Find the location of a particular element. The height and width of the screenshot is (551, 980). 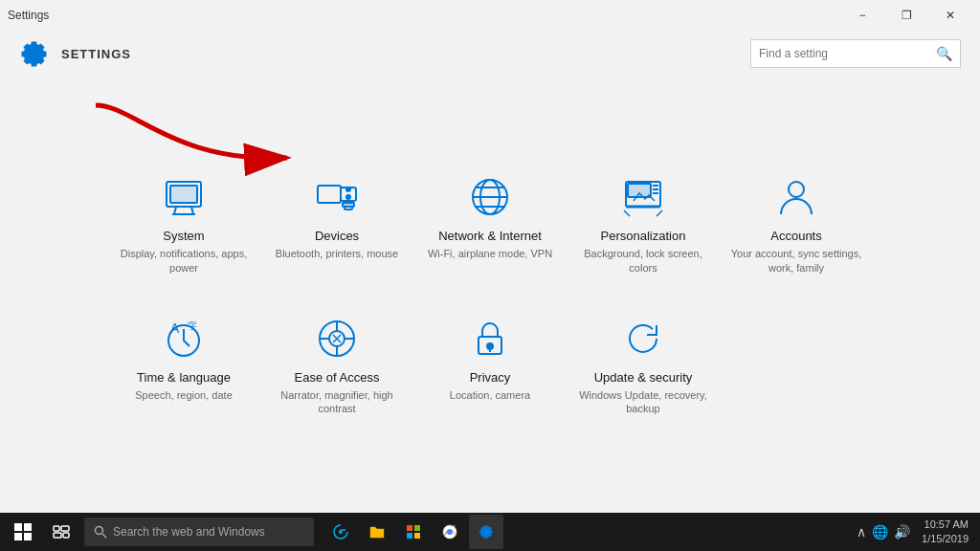

time-display: 10:57 AM is located at coordinates (946, 524).